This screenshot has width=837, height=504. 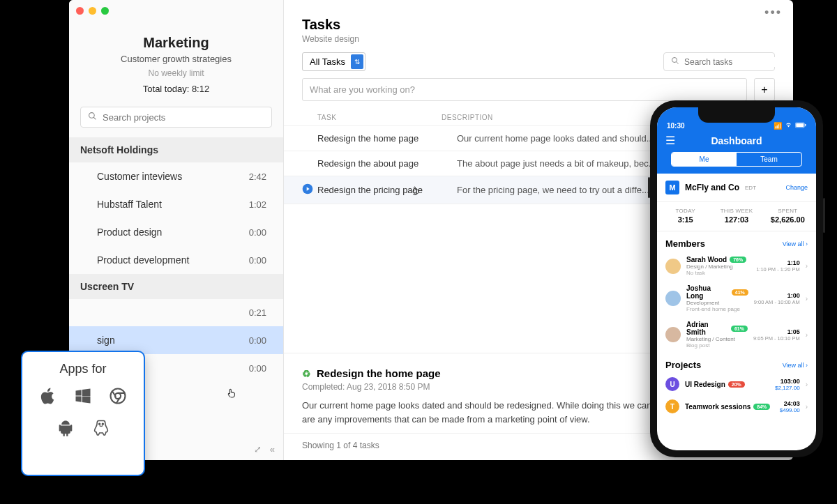 What do you see at coordinates (718, 266) in the screenshot?
I see `member-role: Design / Marketing` at bounding box center [718, 266].